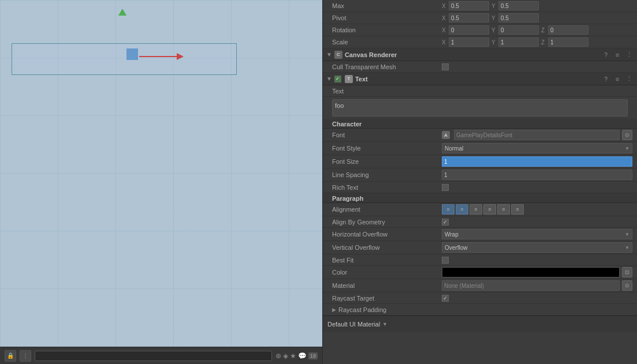 Image resolution: width=637 pixels, height=364 pixels. What do you see at coordinates (617, 79) in the screenshot?
I see `text-settings-button: ≡` at bounding box center [617, 79].